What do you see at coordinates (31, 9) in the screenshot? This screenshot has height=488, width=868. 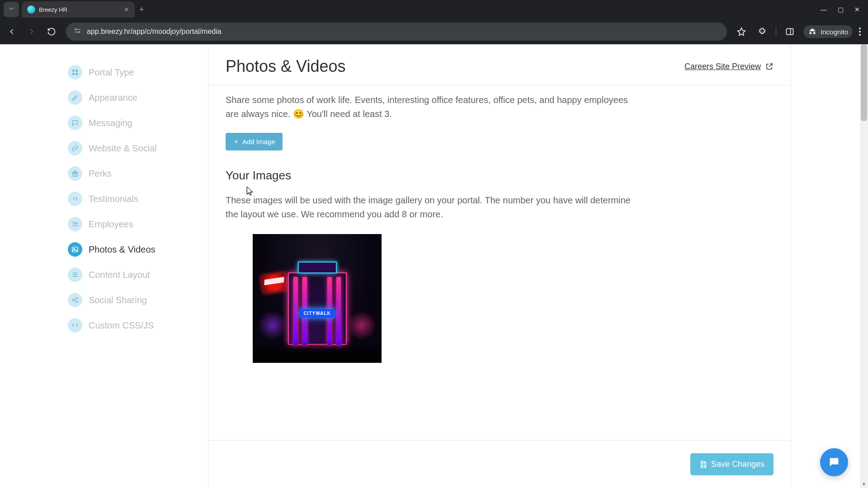 I see `tab-favicon-icon` at bounding box center [31, 9].